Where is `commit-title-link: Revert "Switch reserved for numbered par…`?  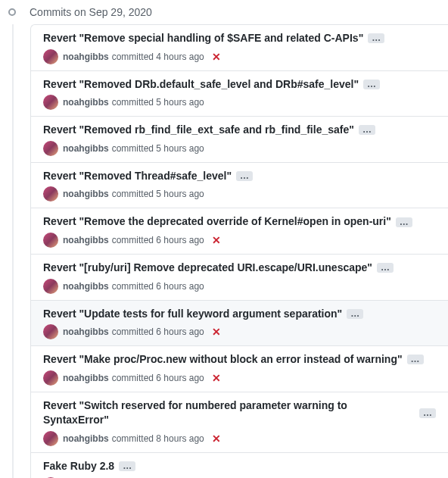
commit-title-link: Revert "Switch reserved for numbered par… is located at coordinates (229, 414).